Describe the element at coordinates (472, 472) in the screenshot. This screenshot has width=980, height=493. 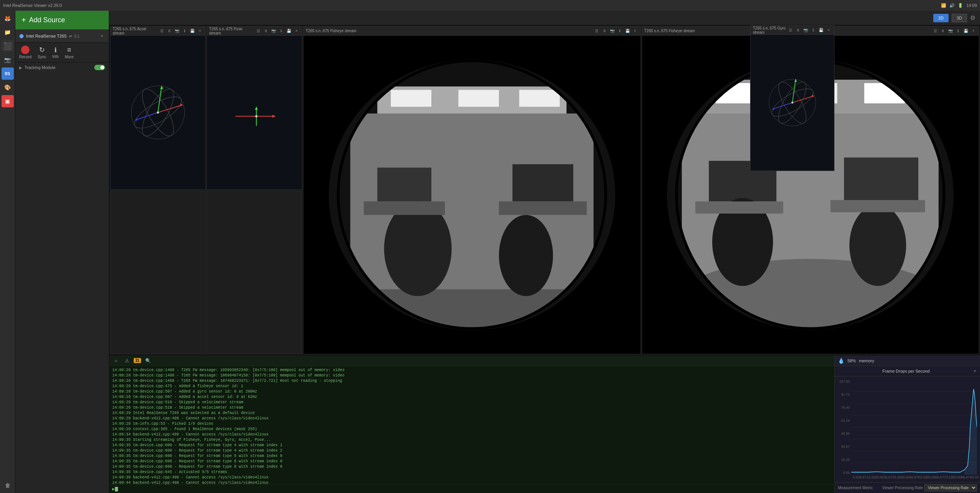
I see `log-line: 14:09:35 tm-device.cpp:645 - Activated 5…` at that location.